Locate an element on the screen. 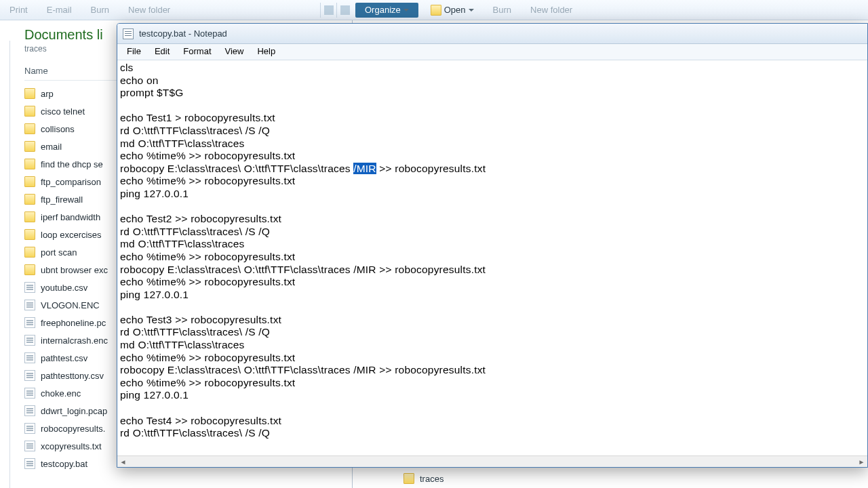 The image size is (868, 488). email-button: E-mail is located at coordinates (60, 9).